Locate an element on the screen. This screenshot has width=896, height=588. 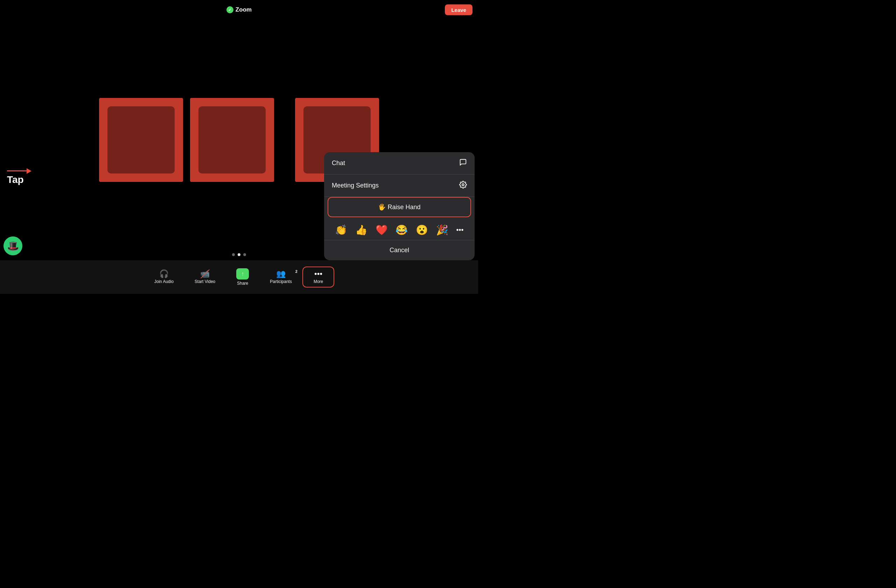
raise-hand-button: 🖐 Raise Hand is located at coordinates (399, 207).